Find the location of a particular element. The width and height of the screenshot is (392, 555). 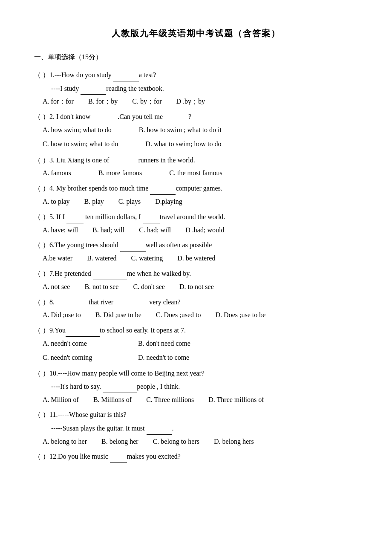

q11-optA: A. belong to her is located at coordinates (65, 442).